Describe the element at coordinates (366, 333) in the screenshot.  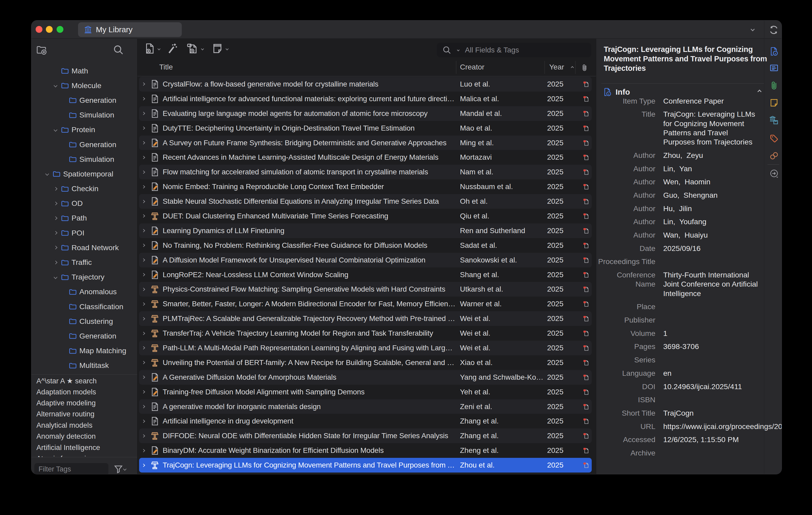
I see `table-row: TransferTraj: A Vehicle Trajectory Learn…` at that location.